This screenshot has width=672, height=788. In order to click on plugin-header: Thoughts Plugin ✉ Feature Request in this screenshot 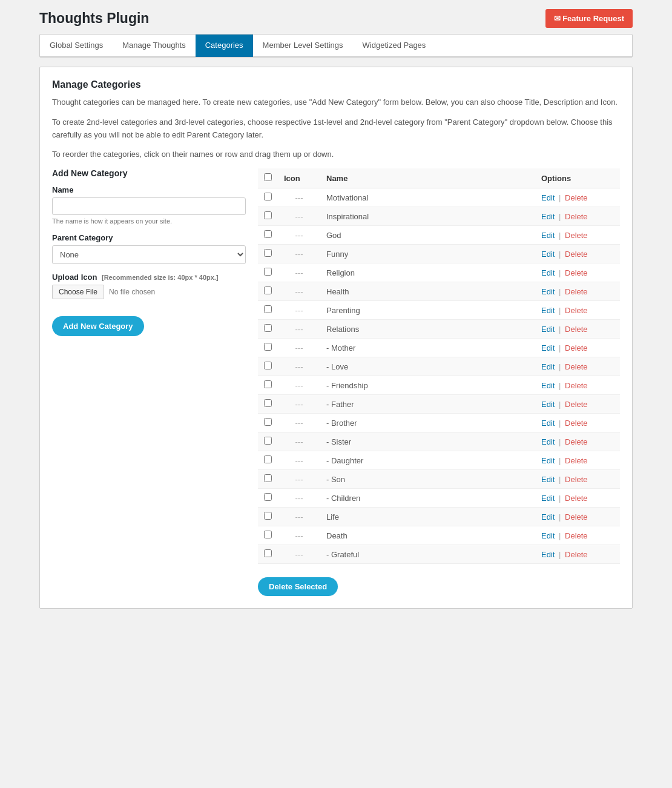, I will do `click(336, 18)`.